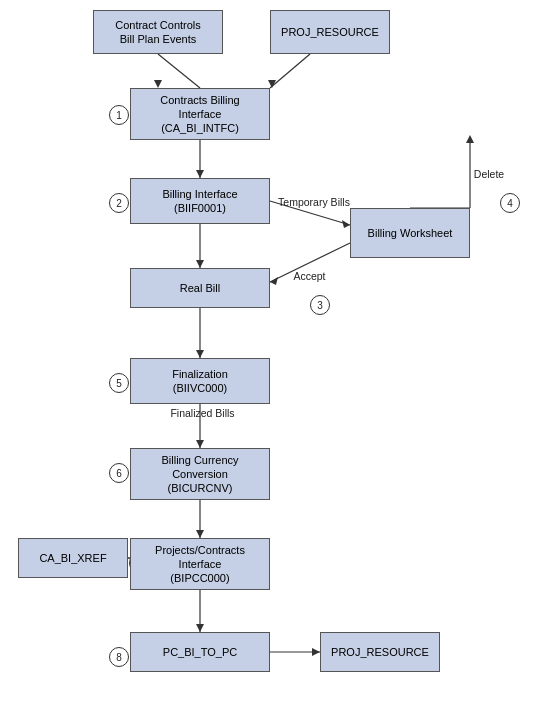 This screenshot has width=550, height=702. What do you see at coordinates (330, 32) in the screenshot?
I see `proj-resource-top-label: PROJ_RESOURCE` at bounding box center [330, 32].